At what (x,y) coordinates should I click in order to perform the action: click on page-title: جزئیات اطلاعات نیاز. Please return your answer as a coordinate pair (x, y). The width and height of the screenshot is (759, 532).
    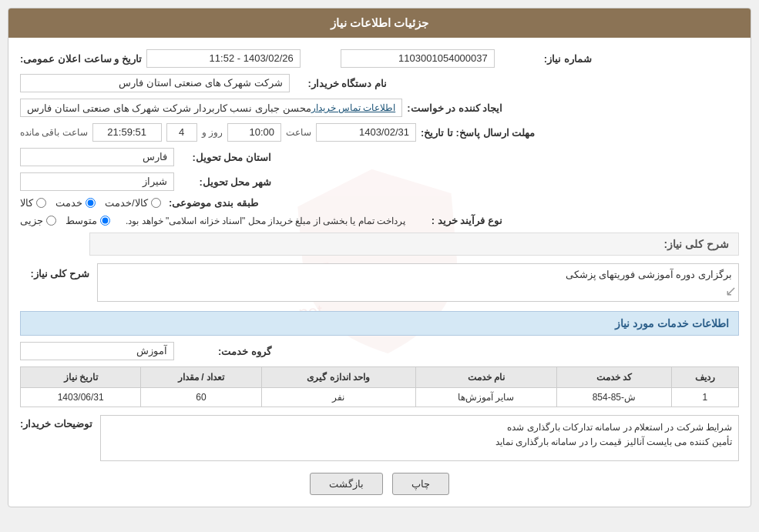
    Looking at the image, I should click on (379, 23).